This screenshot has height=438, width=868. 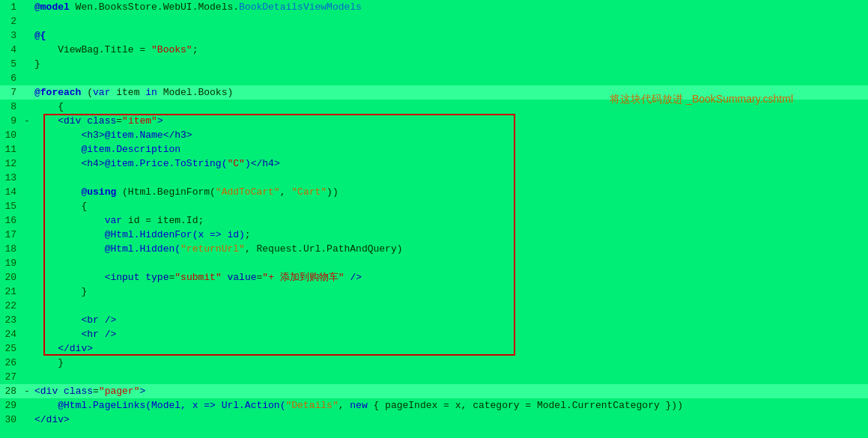 What do you see at coordinates (11, 192) in the screenshot?
I see `line-number: 14` at bounding box center [11, 192].